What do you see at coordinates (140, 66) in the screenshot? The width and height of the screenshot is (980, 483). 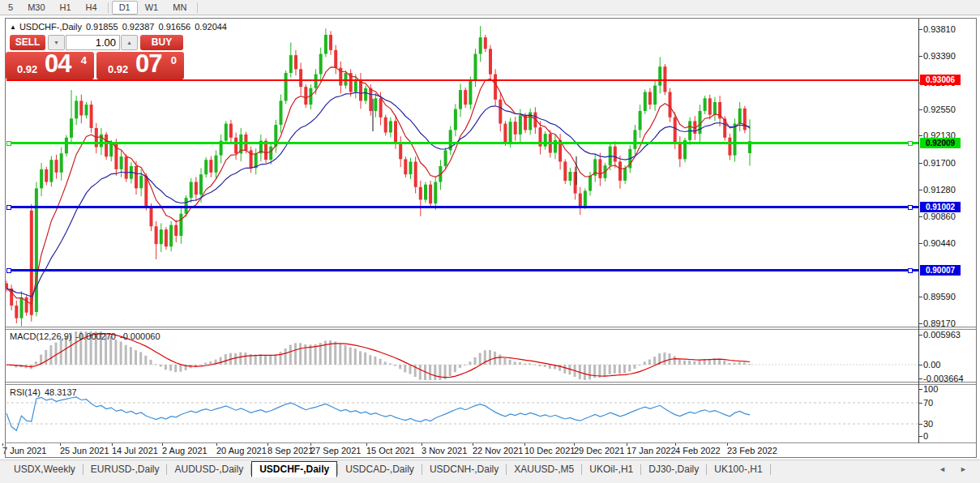 I see `buy-price-tile: 0.92 07 0` at bounding box center [140, 66].